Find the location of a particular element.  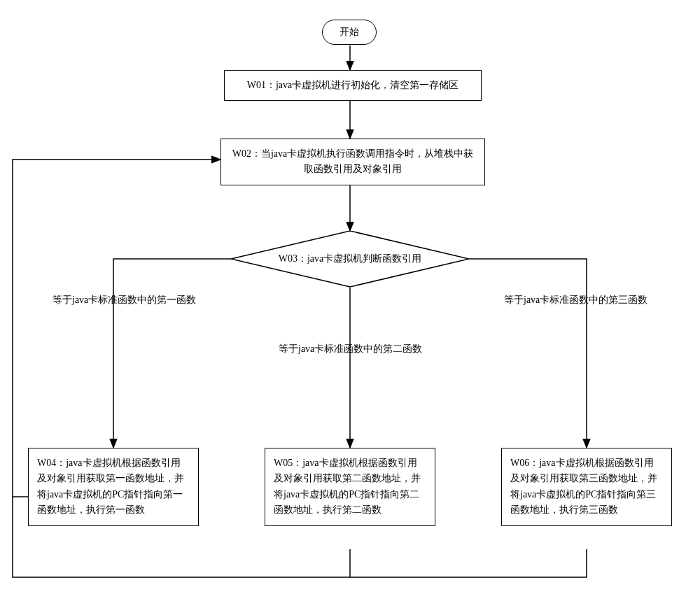

w03-text: W03：java卡虚拟机判断函数引用 is located at coordinates (350, 259).